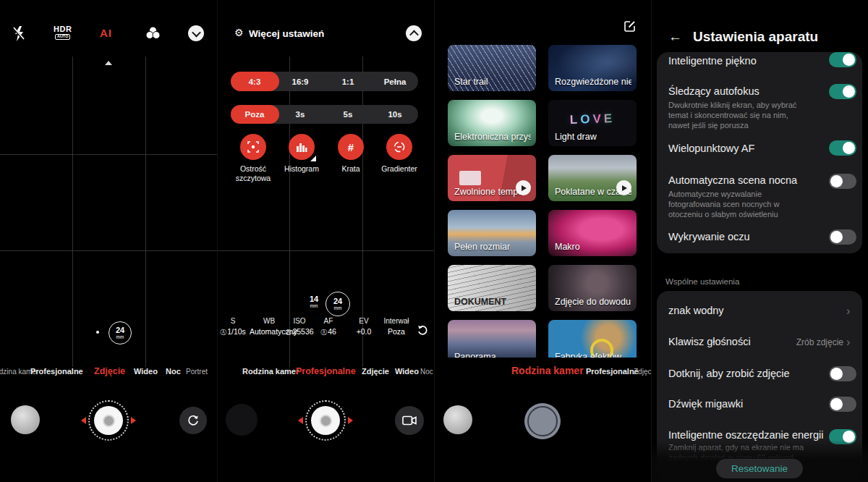 This screenshot has height=482, width=868. I want to click on aspect-option-4-3: 4:3, so click(255, 81).